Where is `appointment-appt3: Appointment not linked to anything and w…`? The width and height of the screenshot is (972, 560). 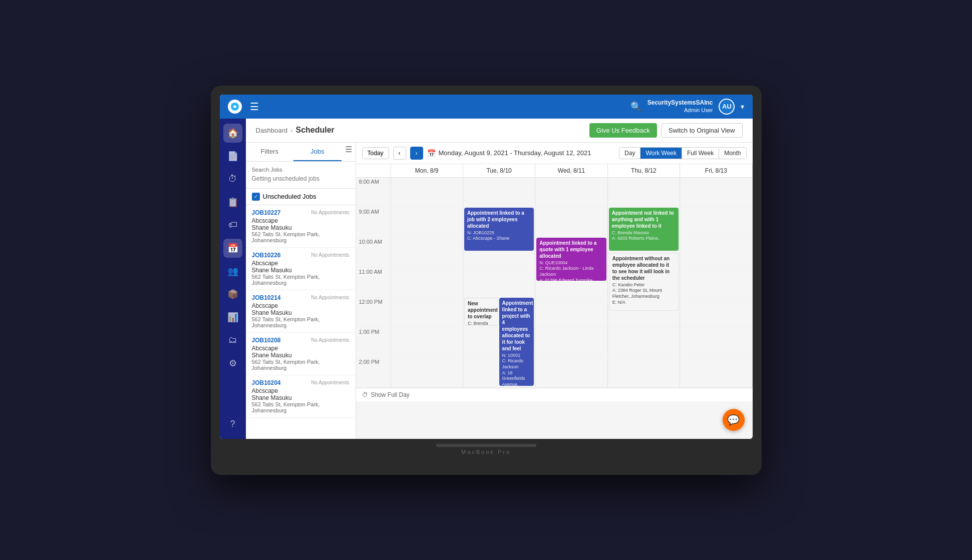
appointment-appt3: Appointment not linked to anything and w… is located at coordinates (644, 229).